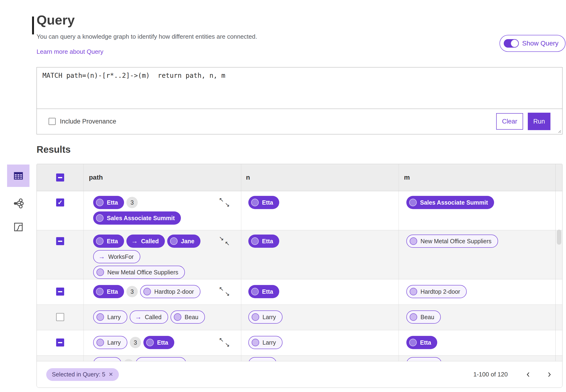 This screenshot has height=392, width=566. Describe the element at coordinates (456, 241) in the screenshot. I see `pill-label: New Metal Office Suppliers` at that location.